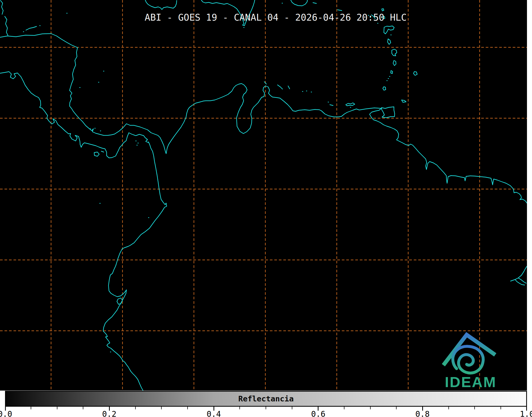 The height and width of the screenshot is (417, 532). Describe the element at coordinates (266, 399) in the screenshot. I see `colorbar: Reflectancia` at that location.